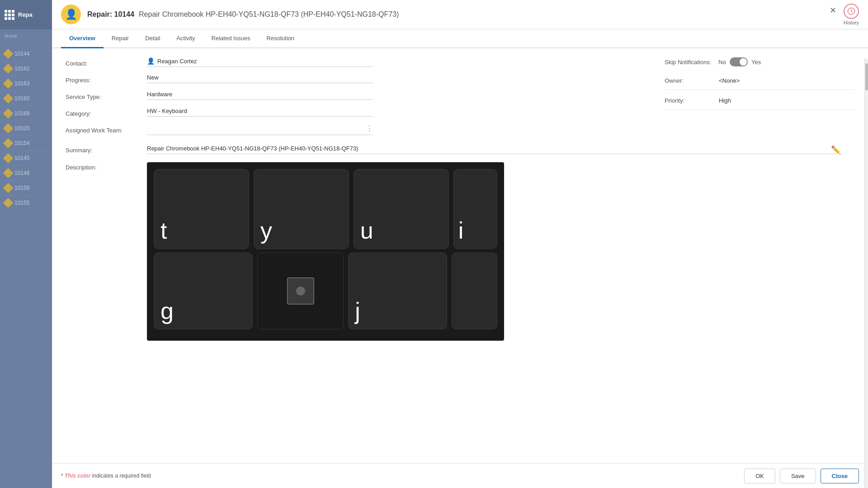  I want to click on category-value: HW - Keyboard, so click(260, 112).